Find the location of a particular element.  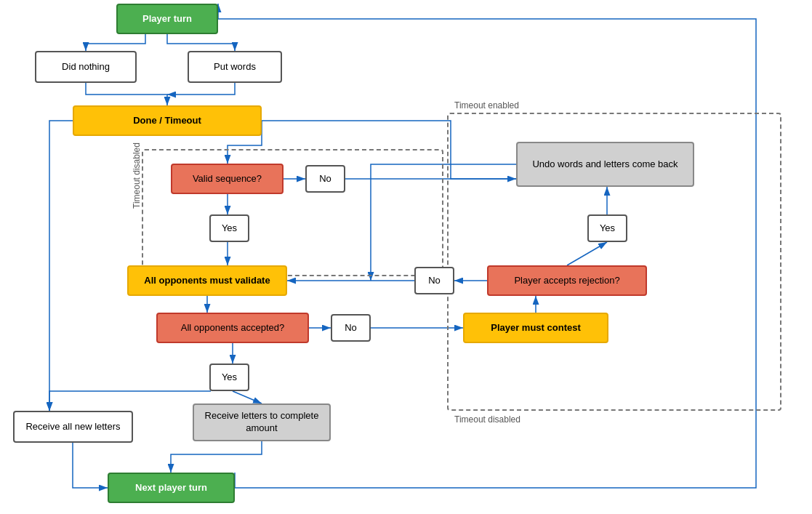

yes-undo-node: Yes is located at coordinates (608, 228).